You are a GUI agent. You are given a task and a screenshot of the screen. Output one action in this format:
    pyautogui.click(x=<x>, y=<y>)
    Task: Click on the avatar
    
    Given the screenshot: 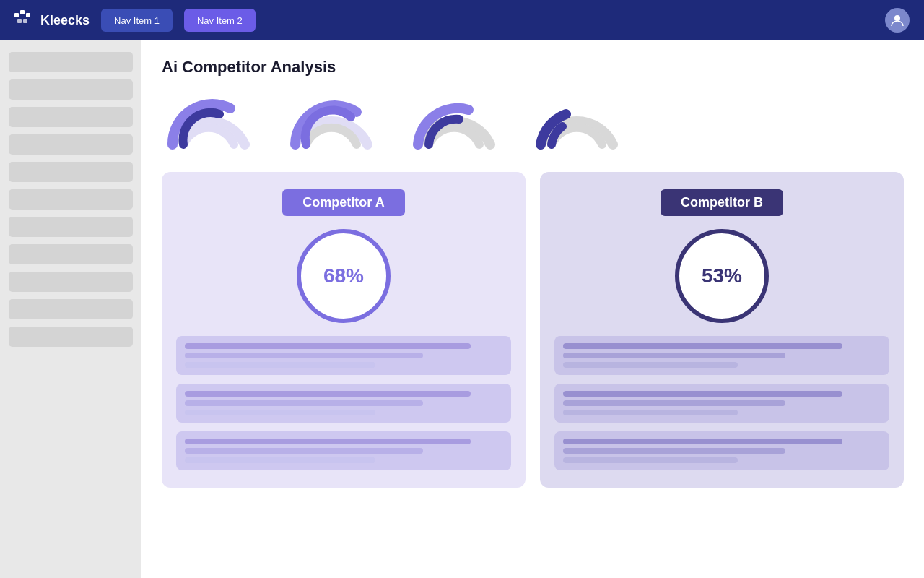 What is the action you would take?
    pyautogui.click(x=897, y=20)
    